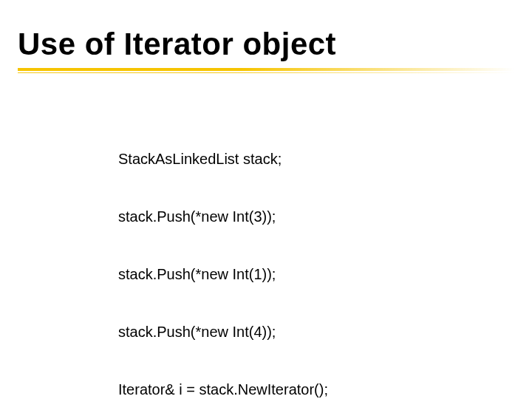 Image resolution: width=532 pixels, height=399 pixels. Describe the element at coordinates (223, 216) in the screenshot. I see `code-line: stack.Push(*new Int(3));` at that location.